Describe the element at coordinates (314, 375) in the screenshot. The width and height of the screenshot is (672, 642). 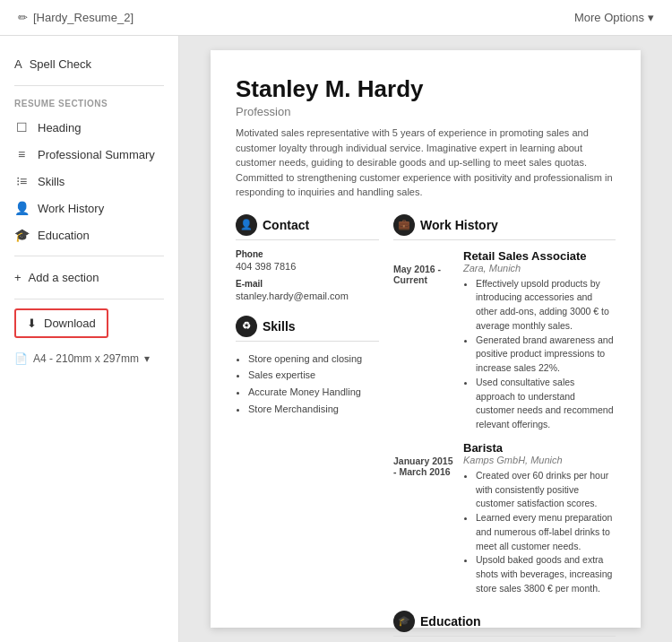
I see `list-item: Sales expertise` at that location.